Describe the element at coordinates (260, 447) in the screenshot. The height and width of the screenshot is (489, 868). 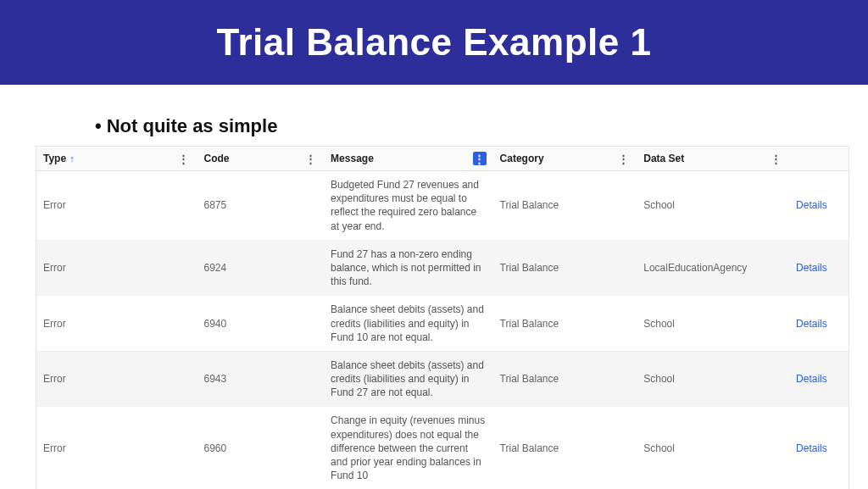
I see `cell-code: 6960` at that location.